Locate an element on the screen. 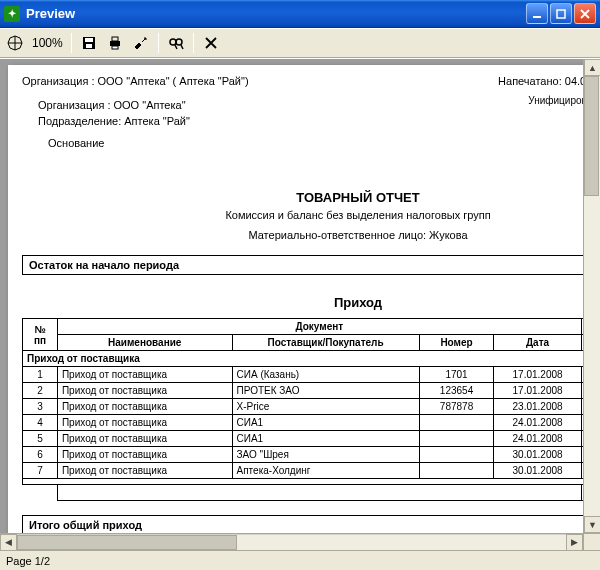 The width and height of the screenshot is (600, 570). cell-party: X-Price is located at coordinates (326, 407).